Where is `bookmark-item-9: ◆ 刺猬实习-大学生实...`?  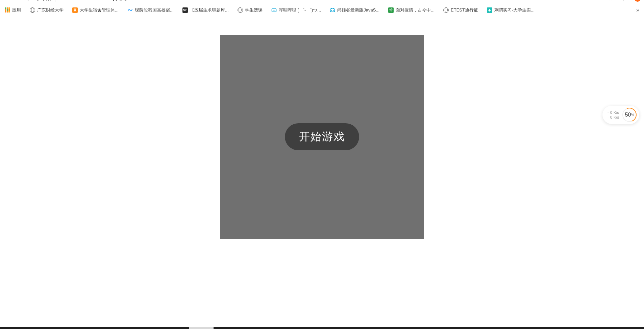
bookmark-item-9: ◆ 刺猬实习-大学生实... is located at coordinates (511, 10).